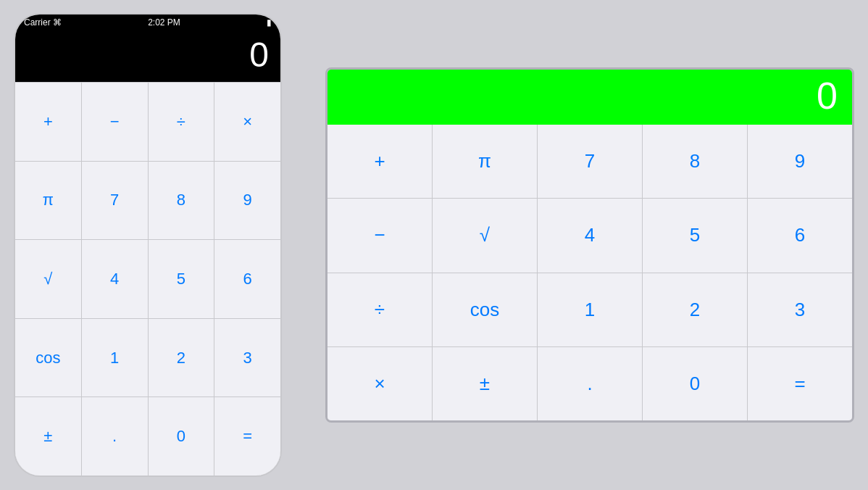  I want to click on phone-btn-plusminus: ±, so click(48, 436).